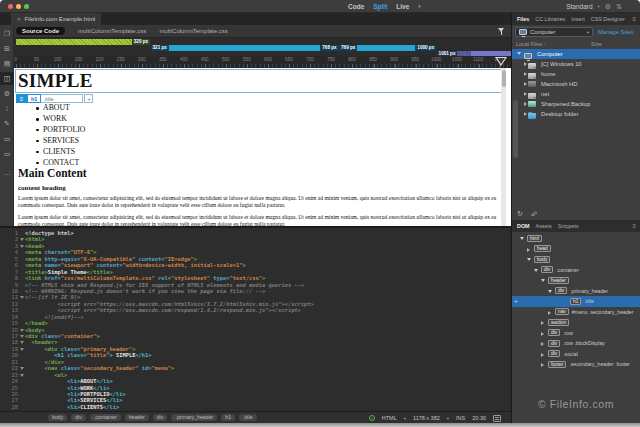 The image size is (640, 427). I want to click on dom-tag-pill: head, so click(542, 248).